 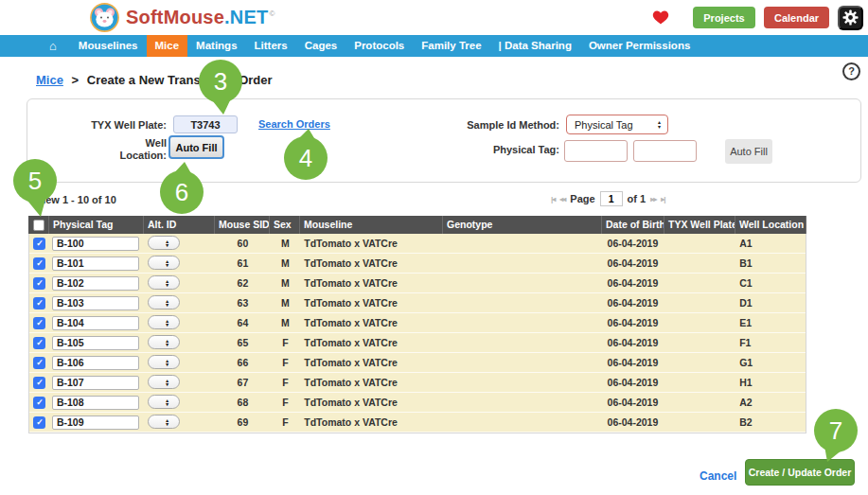 I want to click on nav-item-mouselines: Mouselines, so click(x=108, y=45).